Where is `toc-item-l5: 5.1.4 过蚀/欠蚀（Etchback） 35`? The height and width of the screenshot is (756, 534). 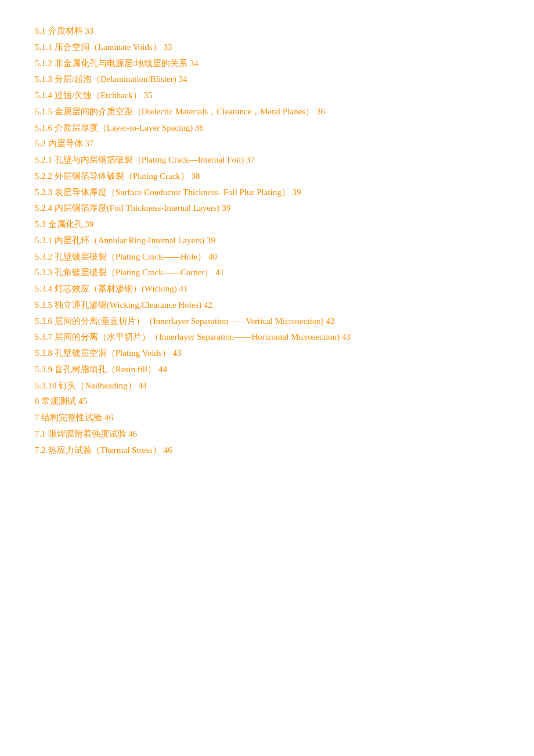
toc-item-l5: 5.1.4 过蚀/欠蚀（Etchback） 35 is located at coordinates (267, 96).